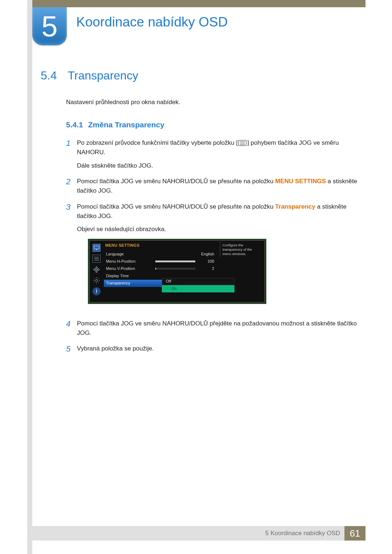 The height and width of the screenshot is (554, 392). Describe the element at coordinates (218, 166) in the screenshot. I see `step-extra: Dále stiskněte tlačítko JOG.` at that location.